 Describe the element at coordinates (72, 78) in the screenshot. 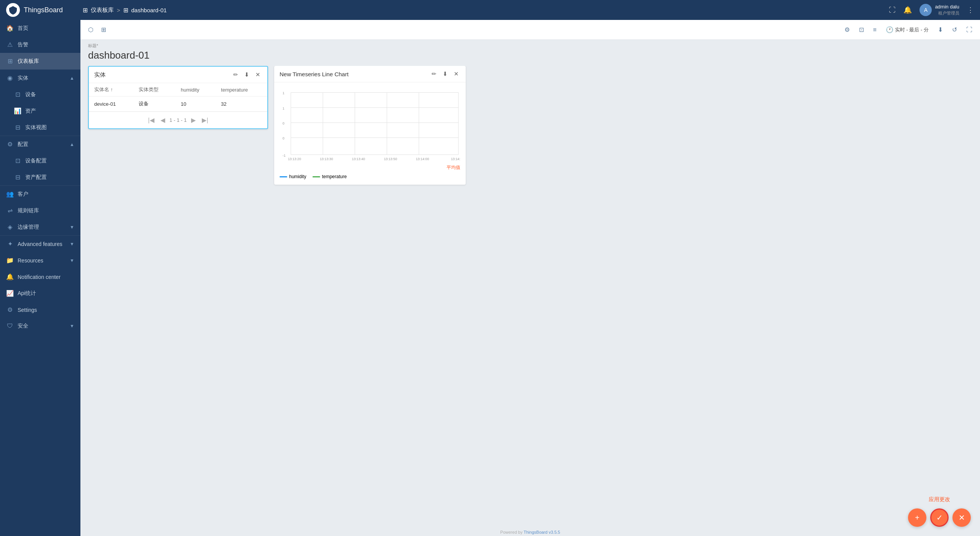

I see `entities-arrow: ▲` at that location.